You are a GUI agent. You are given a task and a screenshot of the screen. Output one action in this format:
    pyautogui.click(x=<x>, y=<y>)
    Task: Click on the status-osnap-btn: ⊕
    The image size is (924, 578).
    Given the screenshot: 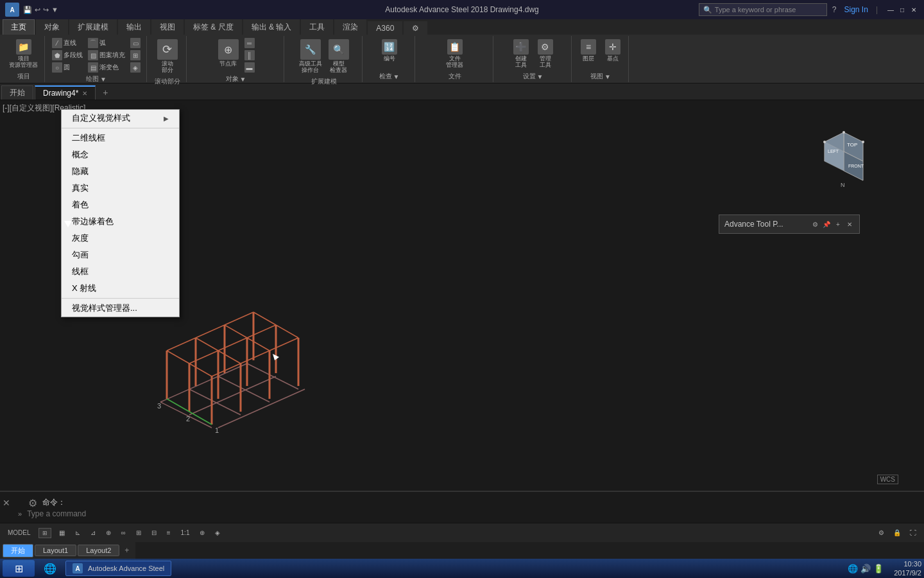 What is the action you would take?
    pyautogui.click(x=108, y=533)
    